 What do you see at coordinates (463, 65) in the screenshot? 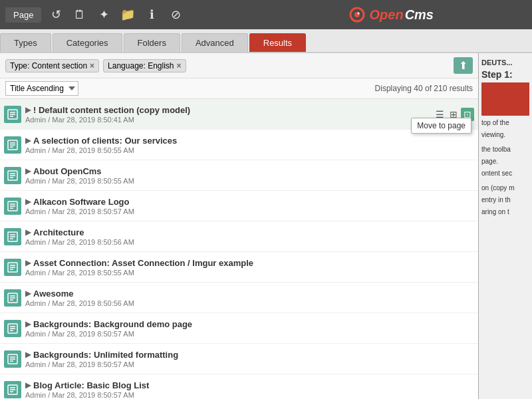
I see `upload-button: ⬆` at bounding box center [463, 65].